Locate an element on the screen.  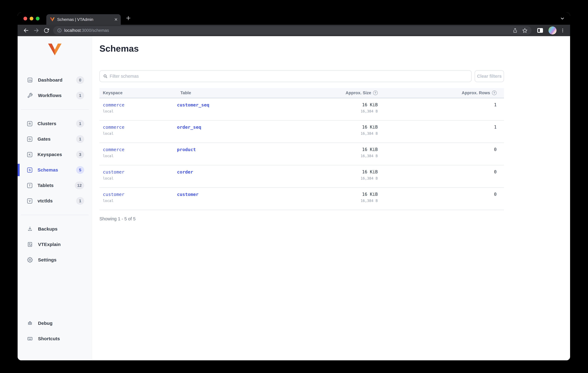
sidebar-item-label: Dashboard is located at coordinates (50, 80).